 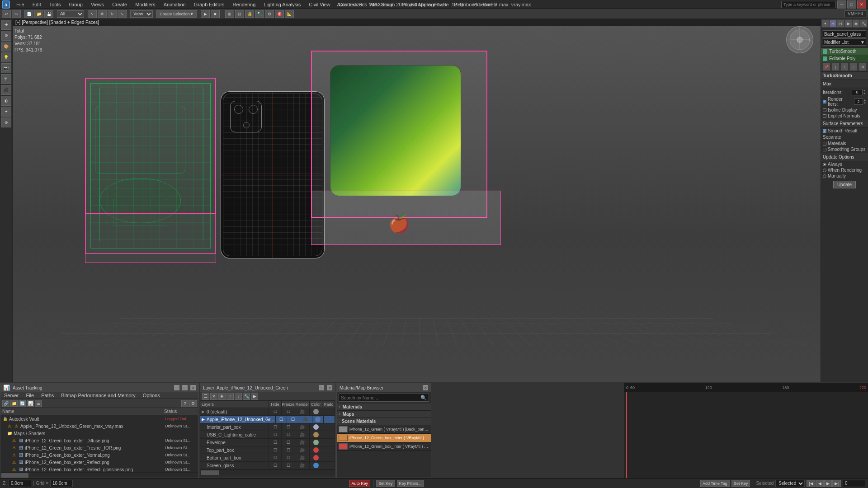 What do you see at coordinates (209, 5) in the screenshot?
I see `menu-graph-editors: Graph Editors` at bounding box center [209, 5].